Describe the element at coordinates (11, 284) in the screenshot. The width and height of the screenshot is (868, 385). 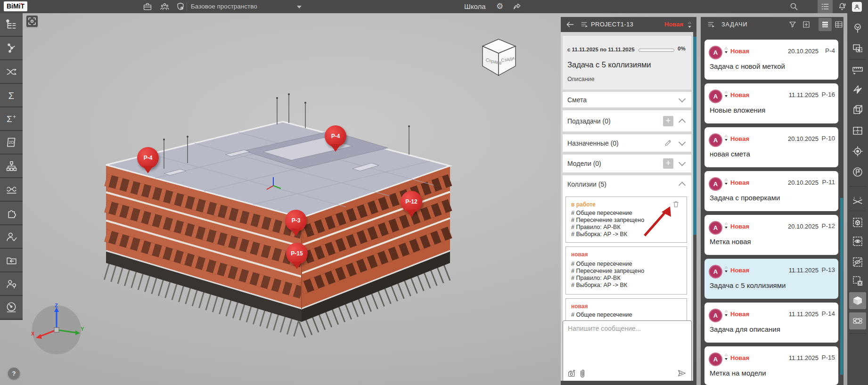
I see `tool-user-location` at that location.